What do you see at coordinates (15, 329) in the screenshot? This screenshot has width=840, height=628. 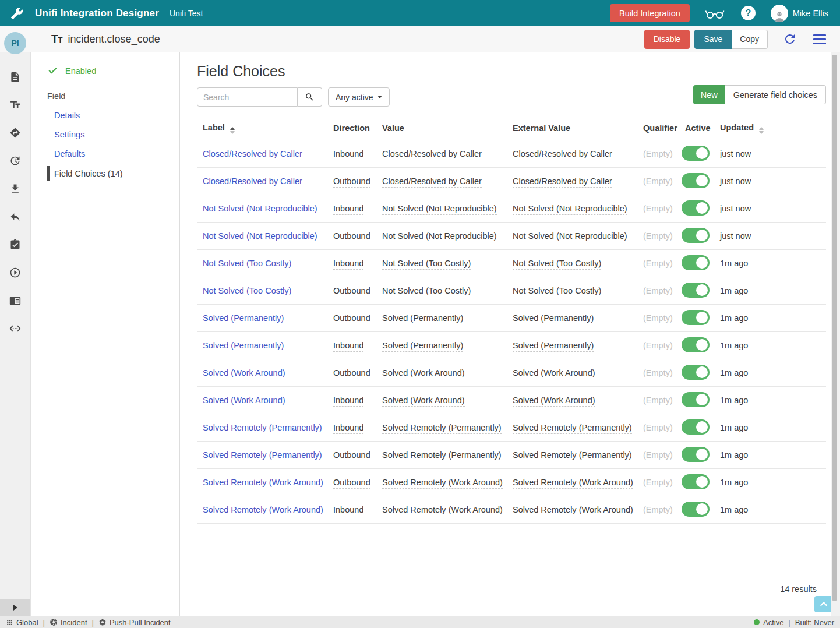 I see `code-icon` at bounding box center [15, 329].